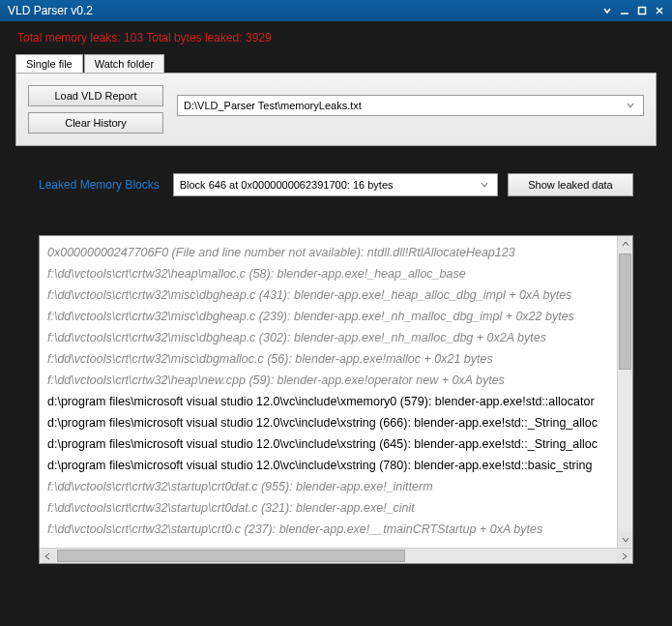 The width and height of the screenshot is (672, 626). What do you see at coordinates (607, 11) in the screenshot?
I see `dropdown-icon` at bounding box center [607, 11].